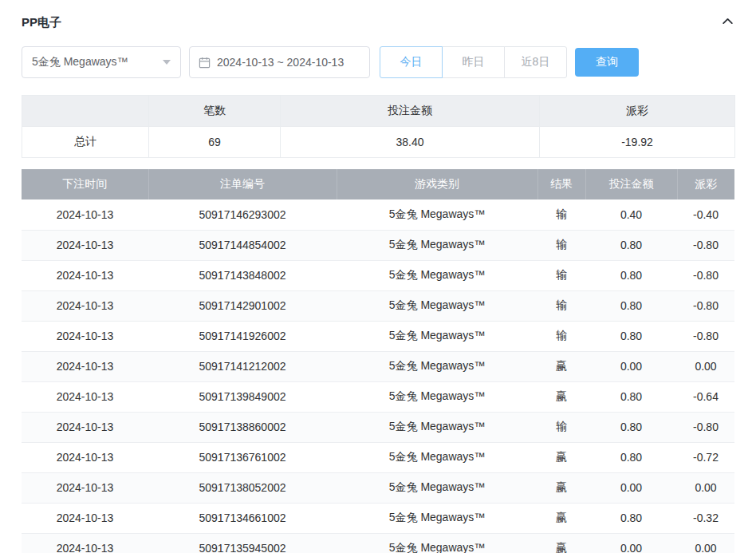 This screenshot has width=756, height=553. Describe the element at coordinates (378, 336) in the screenshot. I see `table-row: 2024-10-13509171419260025金兔 Megaways™输0.…` at that location.